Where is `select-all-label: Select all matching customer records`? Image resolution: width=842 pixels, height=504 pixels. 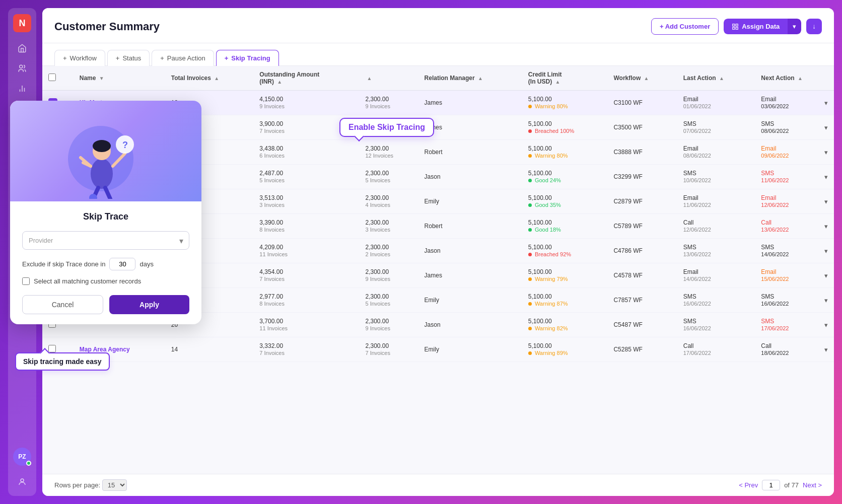 select-all-label: Select all matching customer records is located at coordinates (88, 281).